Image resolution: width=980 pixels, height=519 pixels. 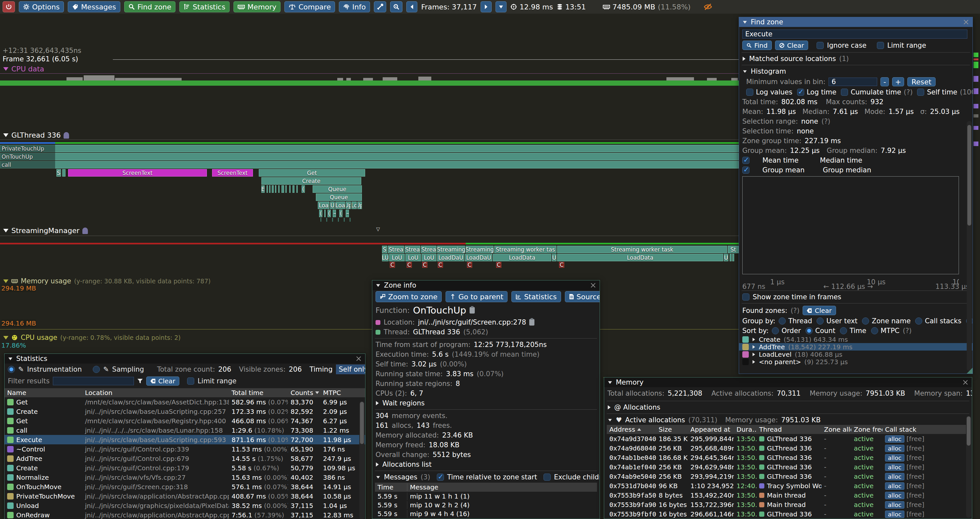 I want to click on instrumentation-radio, so click(x=11, y=369).